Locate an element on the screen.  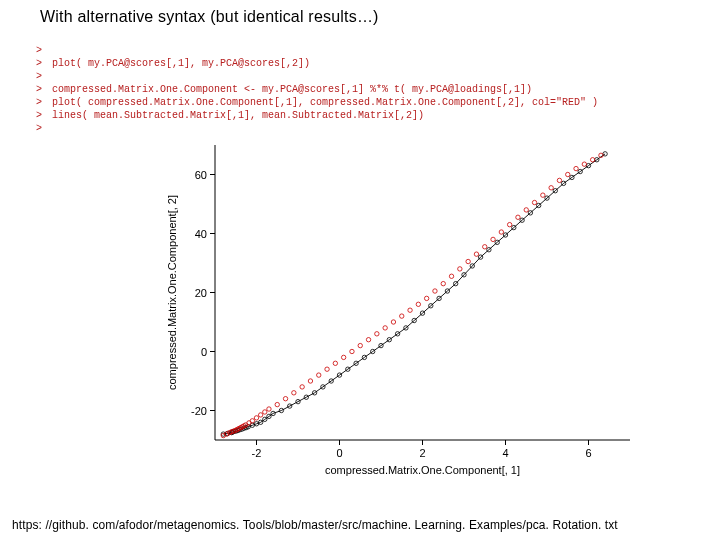
svg-text: 20 is located at coordinates (201, 293).